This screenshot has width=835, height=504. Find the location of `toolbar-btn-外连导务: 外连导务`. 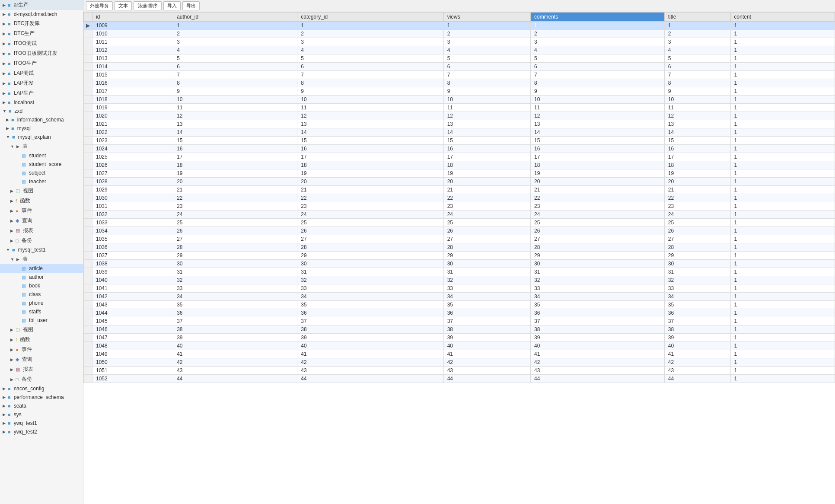

toolbar-btn-外连导务: 外连导务 is located at coordinates (99, 6).